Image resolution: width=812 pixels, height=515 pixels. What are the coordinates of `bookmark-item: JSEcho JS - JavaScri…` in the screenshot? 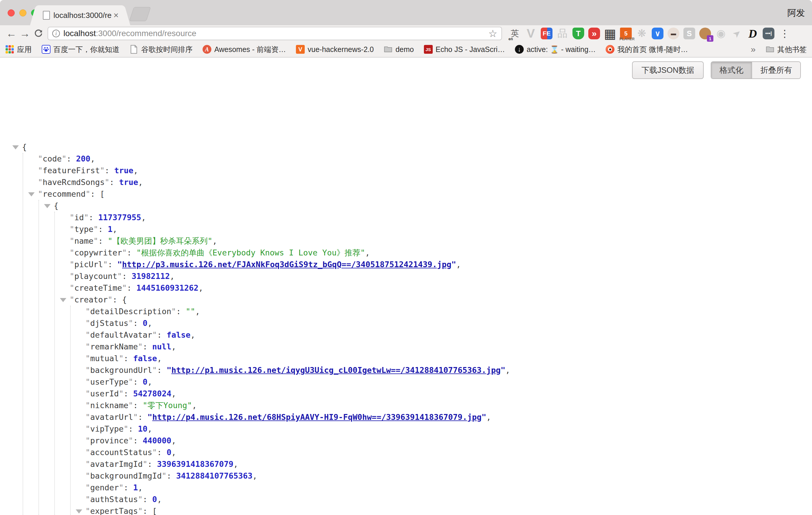 It's located at (464, 49).